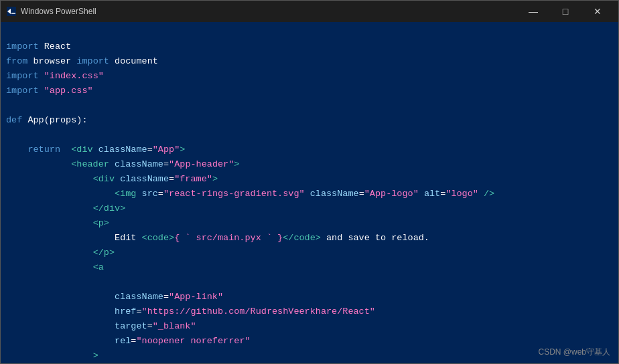 This screenshot has height=364, width=619. What do you see at coordinates (310, 238) in the screenshot?
I see `code-line: Edit <code>{ ` src/main.pyx ` }</code> a…` at bounding box center [310, 238].